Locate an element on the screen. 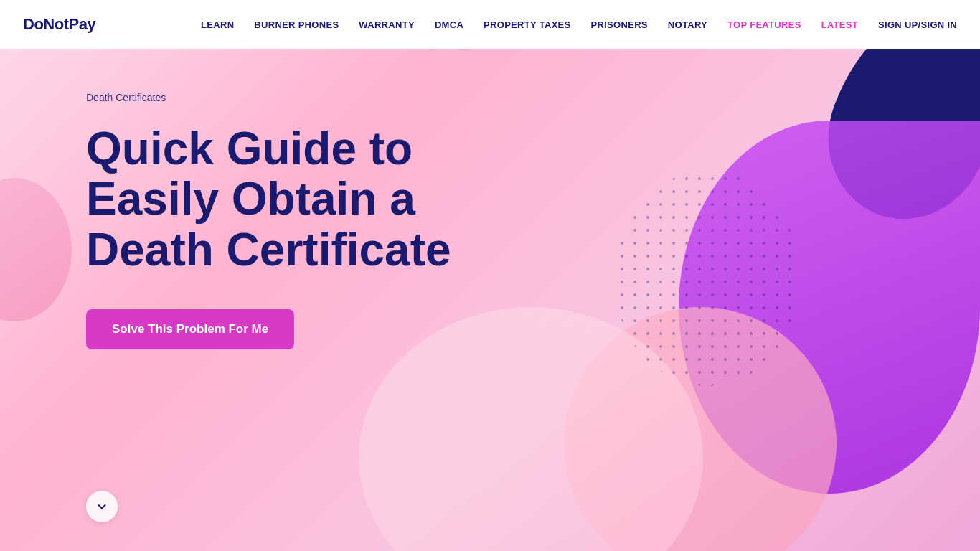 The height and width of the screenshot is (551, 980). nav-notary: NOTARY is located at coordinates (687, 24).